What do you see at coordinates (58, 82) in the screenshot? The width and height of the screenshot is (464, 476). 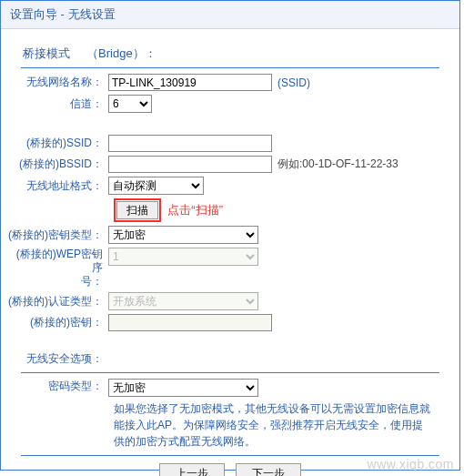 I see `ssid-label: 无线网络名称：` at bounding box center [58, 82].